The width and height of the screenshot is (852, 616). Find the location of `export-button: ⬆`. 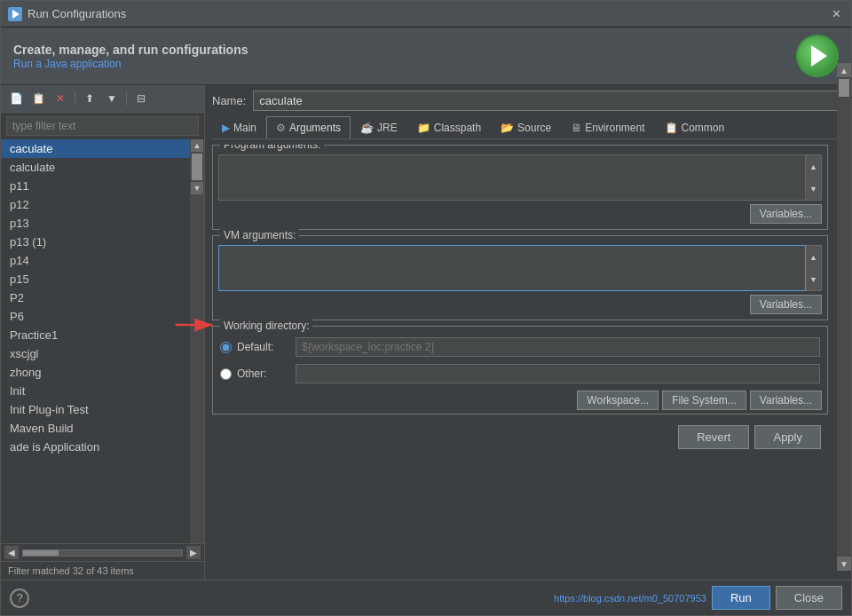

export-button: ⬆ is located at coordinates (90, 99).